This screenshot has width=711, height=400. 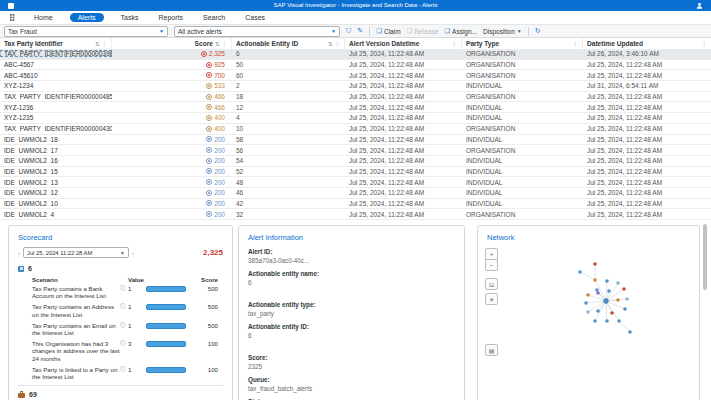 I want to click on table-row: ABC-4561070060Jul 25, 2024, 11:22:48 AMO…, so click(x=356, y=76).